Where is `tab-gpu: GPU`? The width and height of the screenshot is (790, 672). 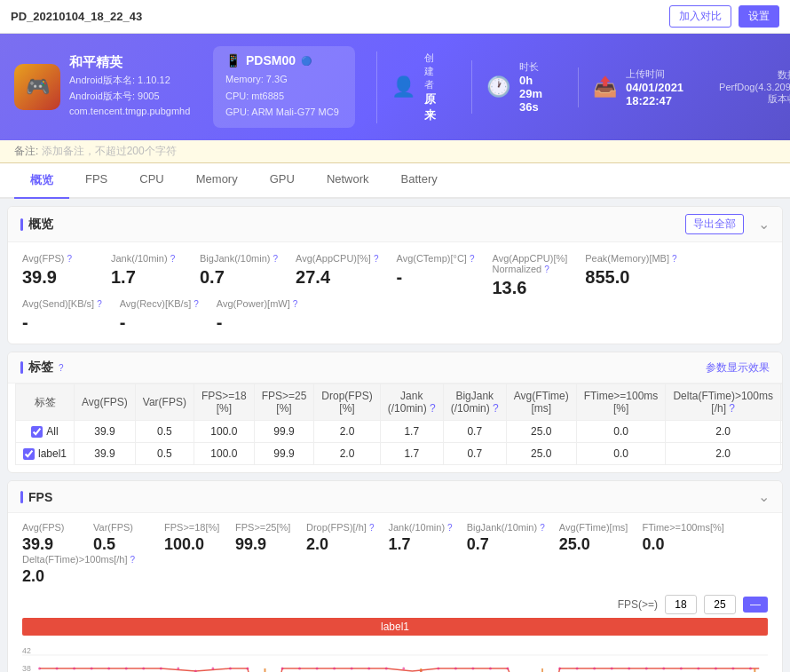
tab-gpu: GPU is located at coordinates (282, 181).